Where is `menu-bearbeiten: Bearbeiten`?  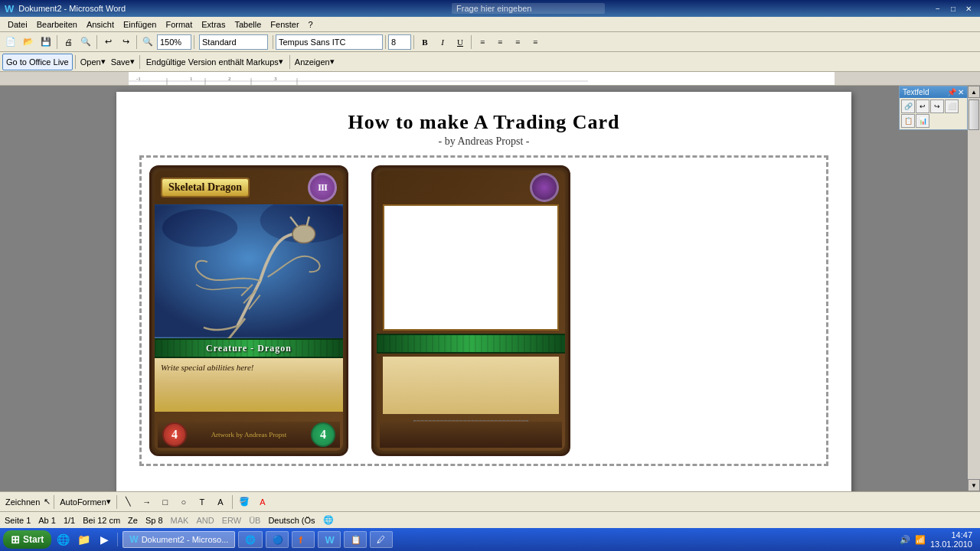 menu-bearbeiten: Bearbeiten is located at coordinates (57, 24).